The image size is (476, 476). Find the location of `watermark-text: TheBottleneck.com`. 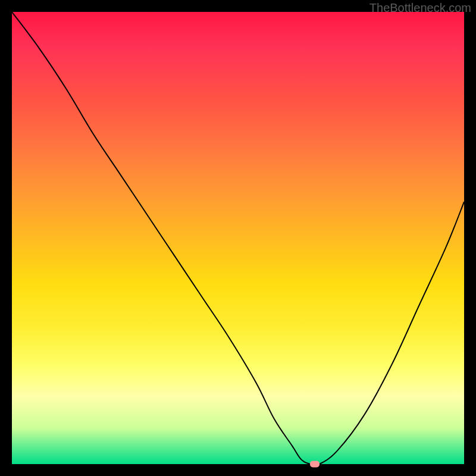

watermark-text: TheBottleneck.com is located at coordinates (420, 8).